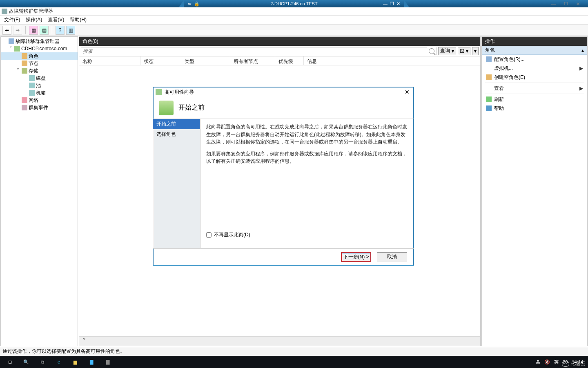  I want to click on help-icon, so click(489, 108).